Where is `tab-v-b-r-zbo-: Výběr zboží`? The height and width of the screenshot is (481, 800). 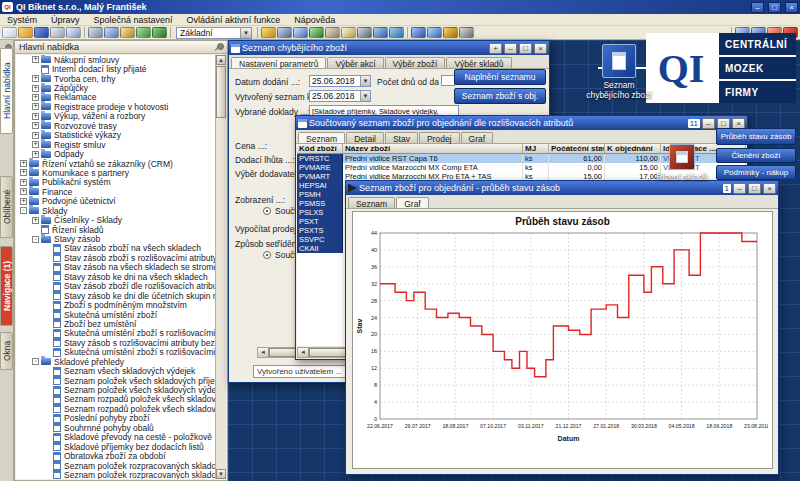
tab-v-b-r-zbo-: Výběr zboží is located at coordinates (416, 62).